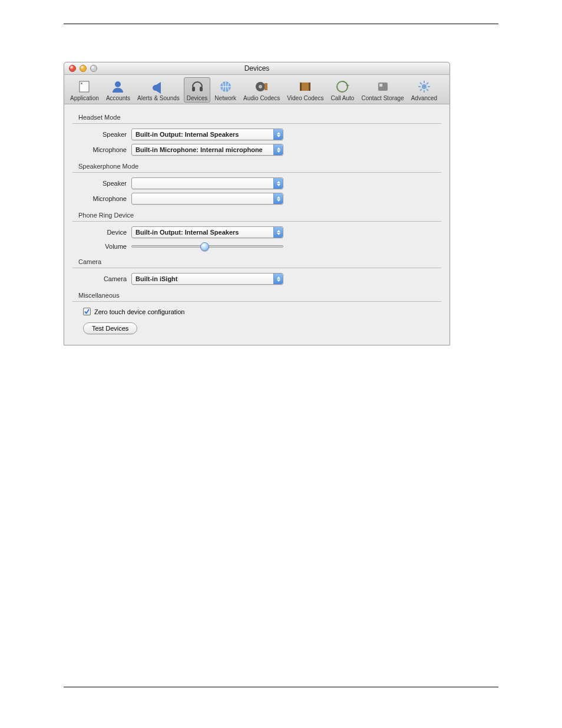  Describe the element at coordinates (102, 199) in the screenshot. I see `speakerphone-mic-label: Microphone` at that location.